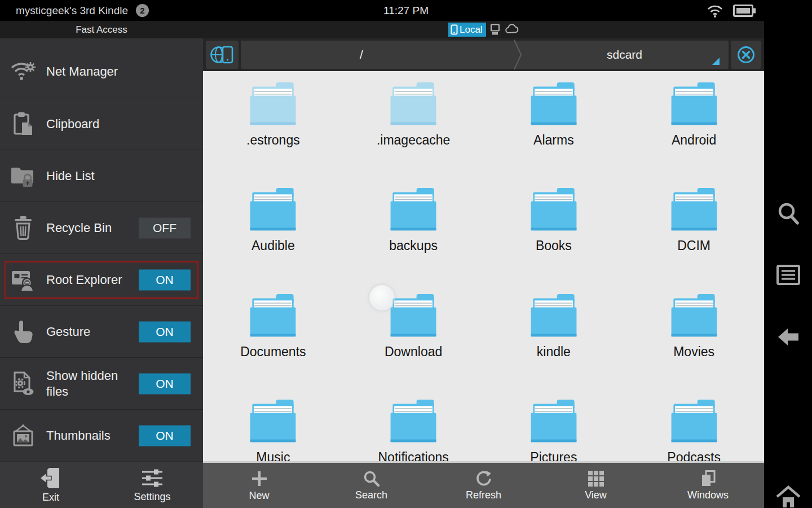 This screenshot has height=508, width=812. I want to click on net-manager-icon, so click(23, 72).